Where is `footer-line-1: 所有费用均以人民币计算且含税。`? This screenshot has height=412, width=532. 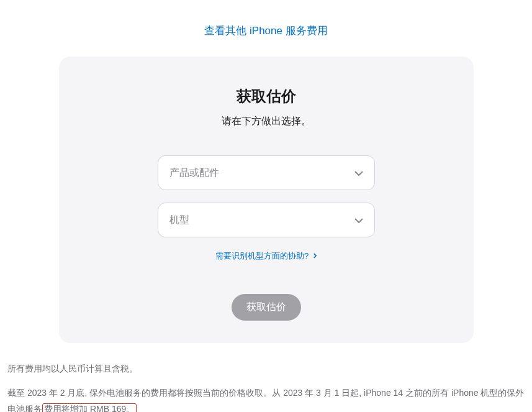
footer-line-1: 所有费用均以人民币计算且含税。 is located at coordinates (266, 369).